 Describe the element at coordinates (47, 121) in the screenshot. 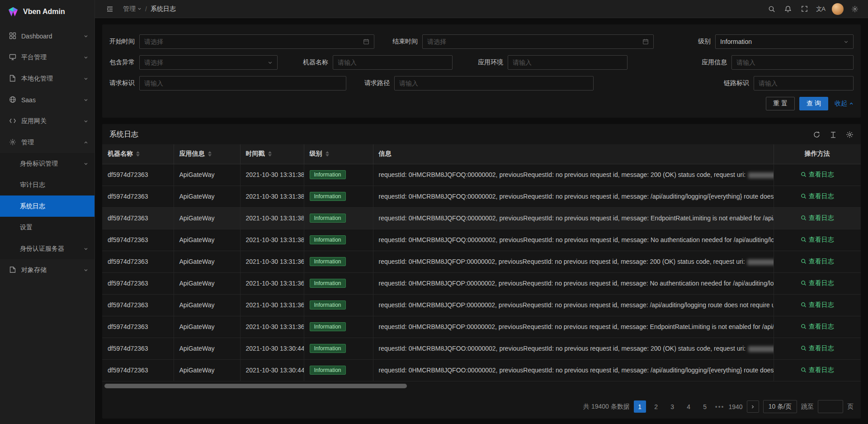

I see `sidebar-item-app-gateway: 应用网关` at that location.